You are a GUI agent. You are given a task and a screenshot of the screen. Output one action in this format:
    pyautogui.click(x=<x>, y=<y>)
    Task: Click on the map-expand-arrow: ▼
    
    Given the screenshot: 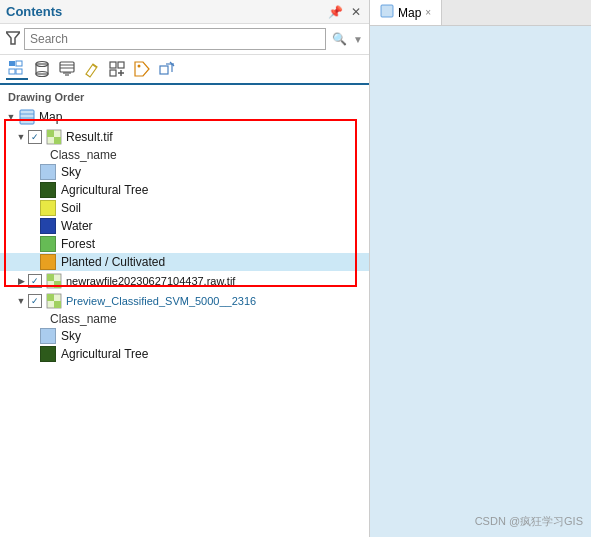 What is the action you would take?
    pyautogui.click(x=11, y=117)
    